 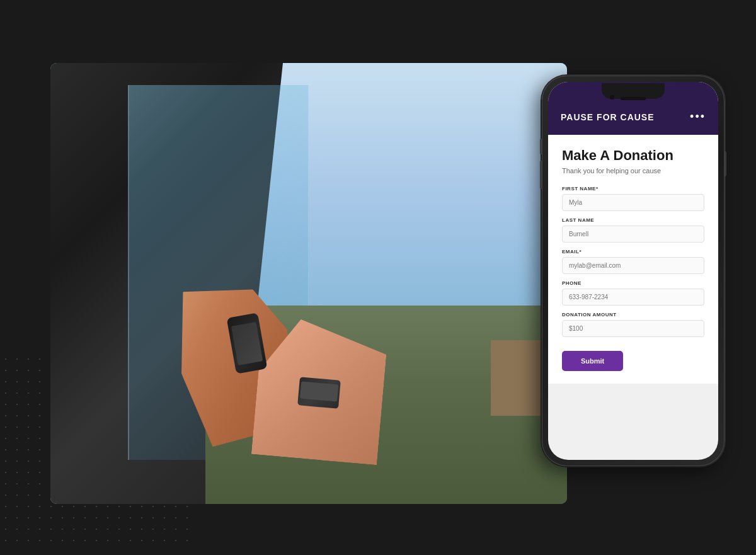 I want to click on amount-section: DONATION AMOUNT, so click(x=633, y=324).